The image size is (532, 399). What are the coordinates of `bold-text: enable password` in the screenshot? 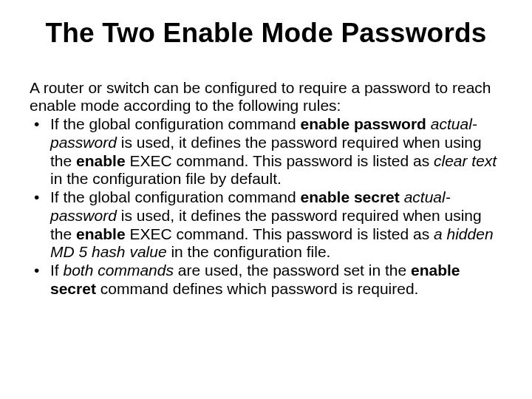 It's located at (366, 124).